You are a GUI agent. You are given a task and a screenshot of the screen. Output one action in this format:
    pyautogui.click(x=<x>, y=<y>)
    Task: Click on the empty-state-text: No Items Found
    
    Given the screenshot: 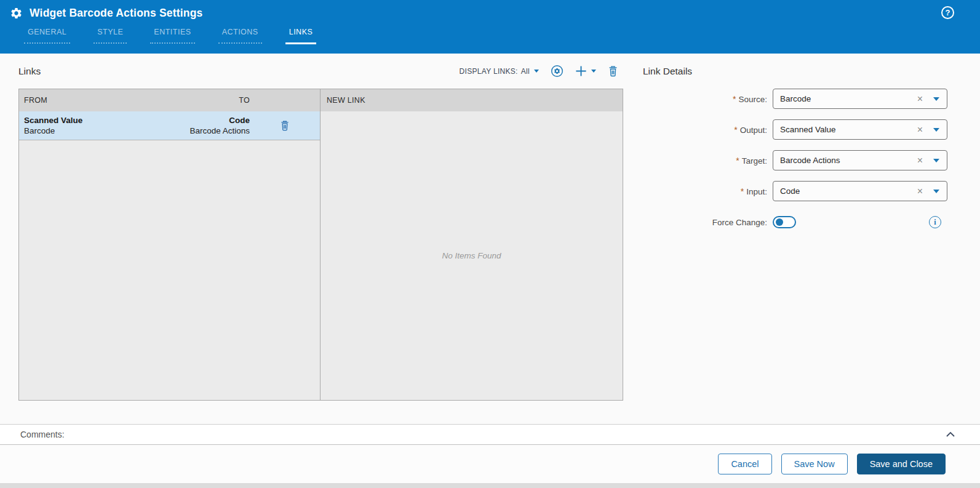 What is the action you would take?
    pyautogui.click(x=471, y=256)
    